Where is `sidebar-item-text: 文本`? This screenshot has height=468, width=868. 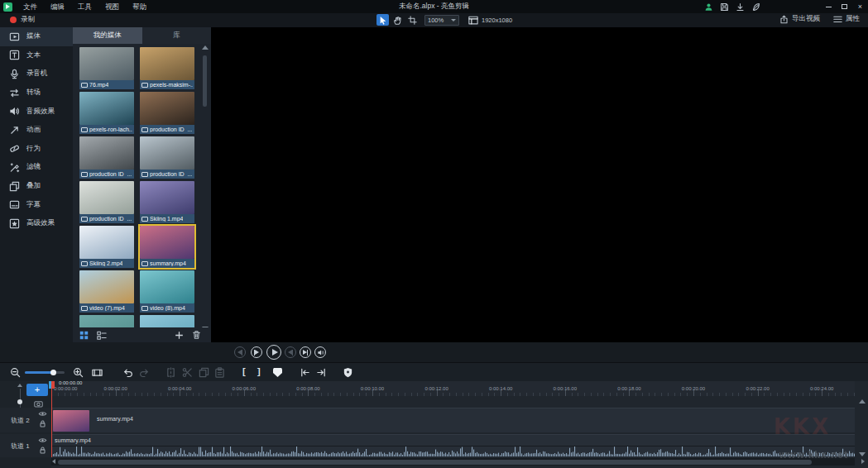 sidebar-item-text: 文本 is located at coordinates (36, 56).